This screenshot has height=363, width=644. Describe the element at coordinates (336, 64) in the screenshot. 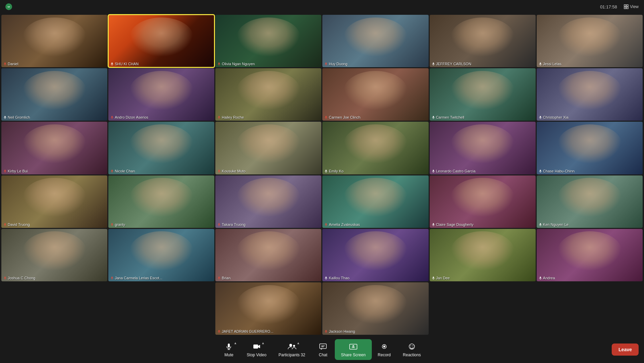

I see `participant-name: Huy Duong` at that location.